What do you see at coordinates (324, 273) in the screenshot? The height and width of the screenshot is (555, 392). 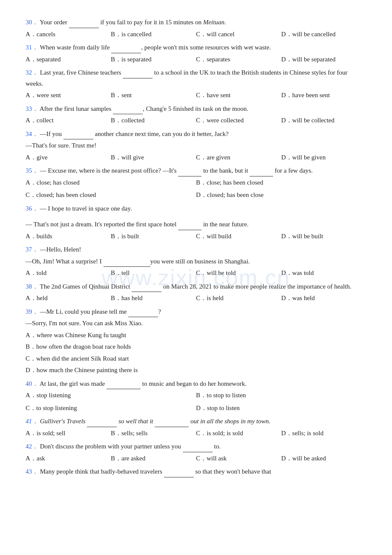 I see `opt-d: D．was told` at bounding box center [324, 273].